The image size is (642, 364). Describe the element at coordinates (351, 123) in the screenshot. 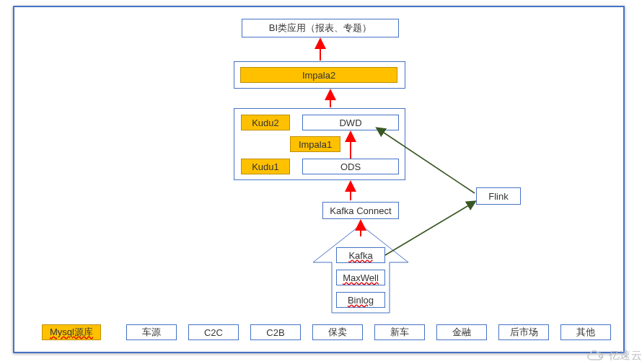

I see `dwd-box: DWD` at that location.